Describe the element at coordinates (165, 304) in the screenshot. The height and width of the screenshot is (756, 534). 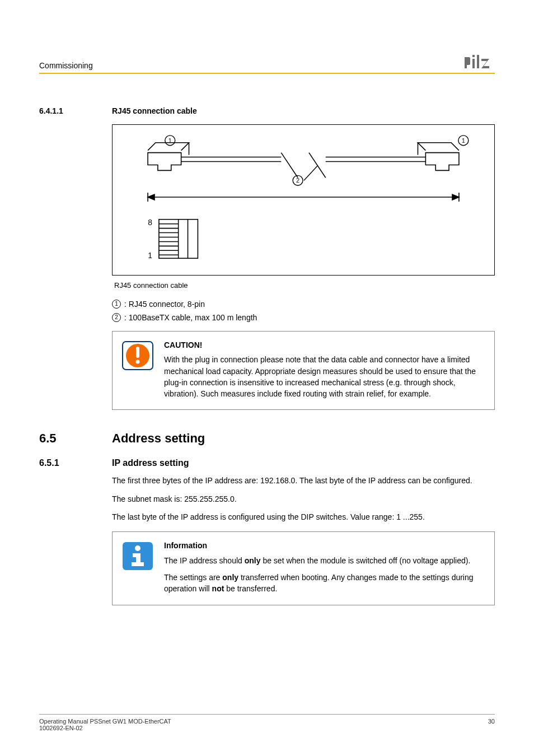
I see `legend-1-text: : RJ45 connector, 8-pin` at that location.